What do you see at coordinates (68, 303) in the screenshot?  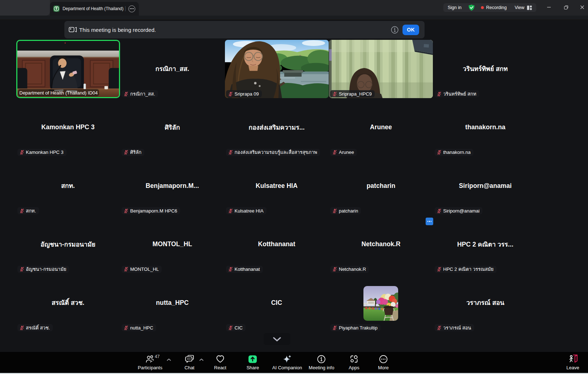 I see `participant-tile: สรณัติ์ สวช. สรณัติ์ สวช.` at bounding box center [68, 303].